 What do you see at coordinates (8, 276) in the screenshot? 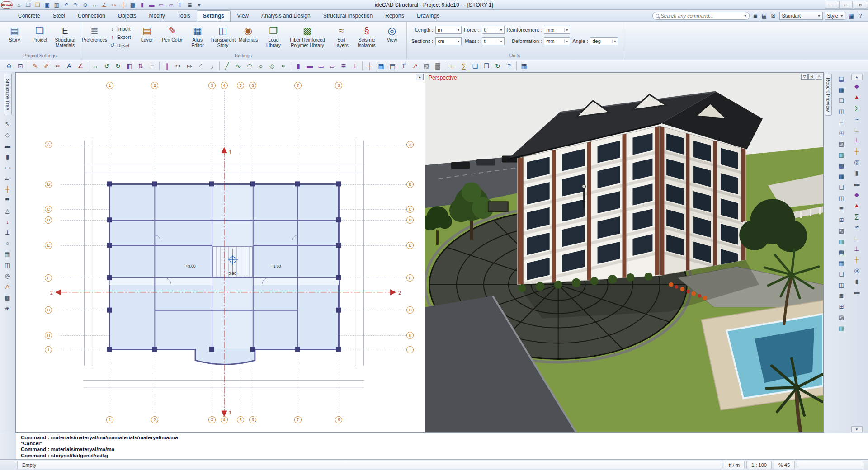
I see `camera-icon: ◎` at bounding box center [8, 276].